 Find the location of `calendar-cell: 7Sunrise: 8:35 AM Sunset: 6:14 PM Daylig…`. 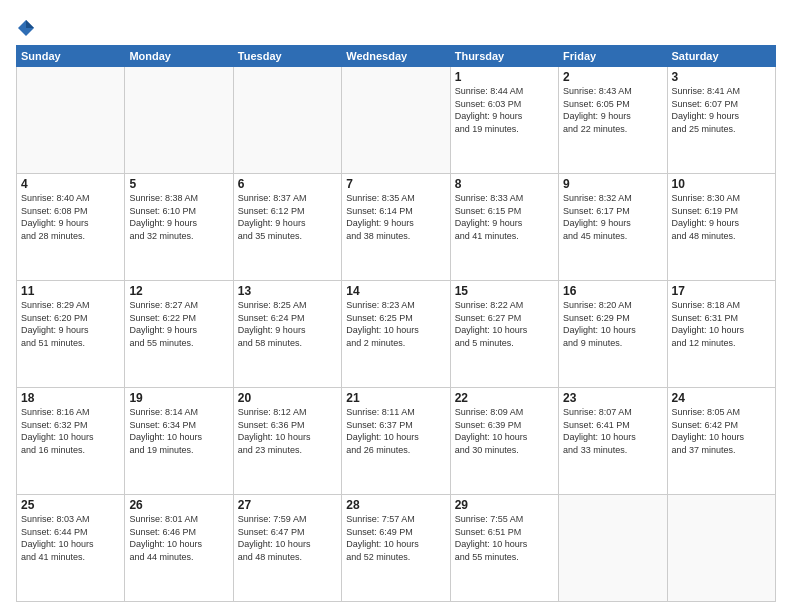

calendar-cell: 7Sunrise: 8:35 AM Sunset: 6:14 PM Daylig… is located at coordinates (396, 228).